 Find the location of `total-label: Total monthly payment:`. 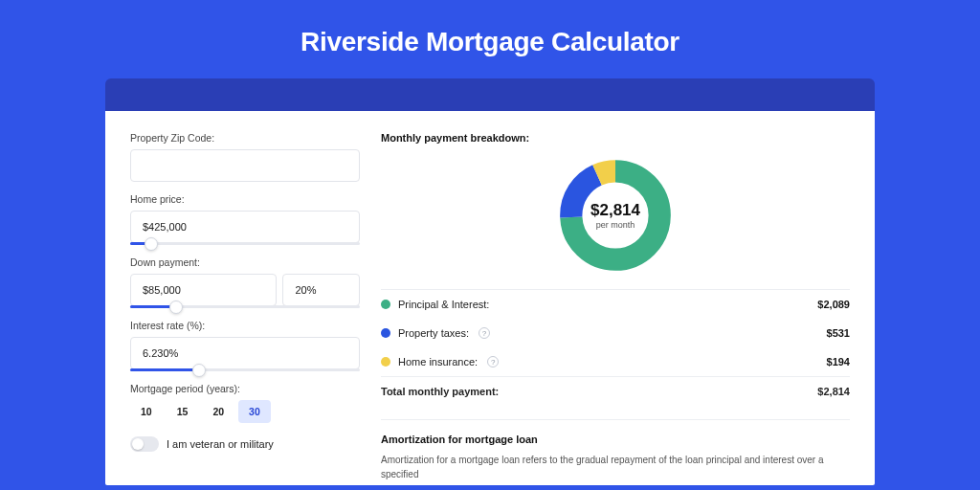

total-label: Total monthly payment: is located at coordinates (440, 391).